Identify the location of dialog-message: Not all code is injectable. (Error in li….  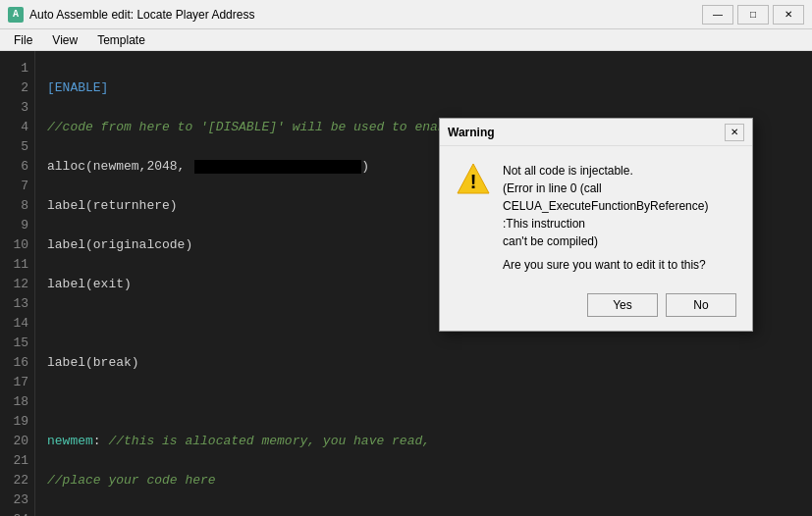
(620, 218).